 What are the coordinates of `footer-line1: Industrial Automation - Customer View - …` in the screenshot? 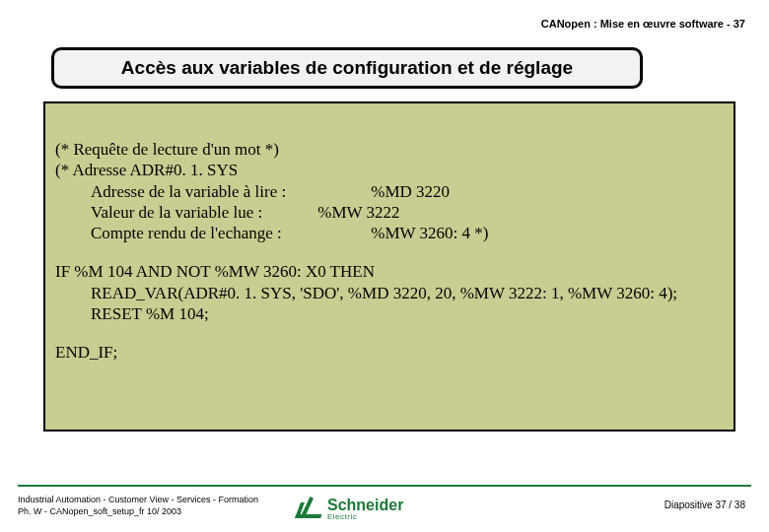 It's located at (138, 500).